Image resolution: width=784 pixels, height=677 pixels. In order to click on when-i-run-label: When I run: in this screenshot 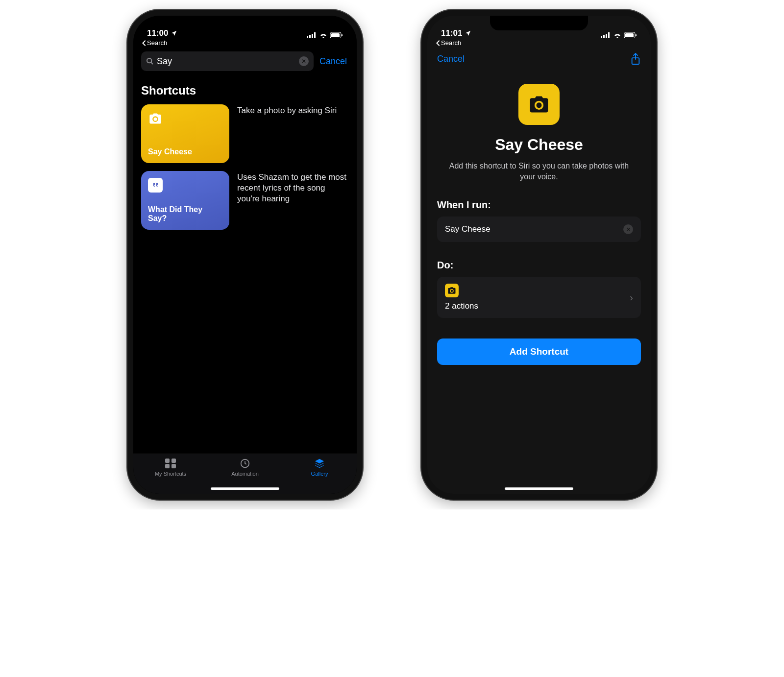, I will do `click(464, 205)`.